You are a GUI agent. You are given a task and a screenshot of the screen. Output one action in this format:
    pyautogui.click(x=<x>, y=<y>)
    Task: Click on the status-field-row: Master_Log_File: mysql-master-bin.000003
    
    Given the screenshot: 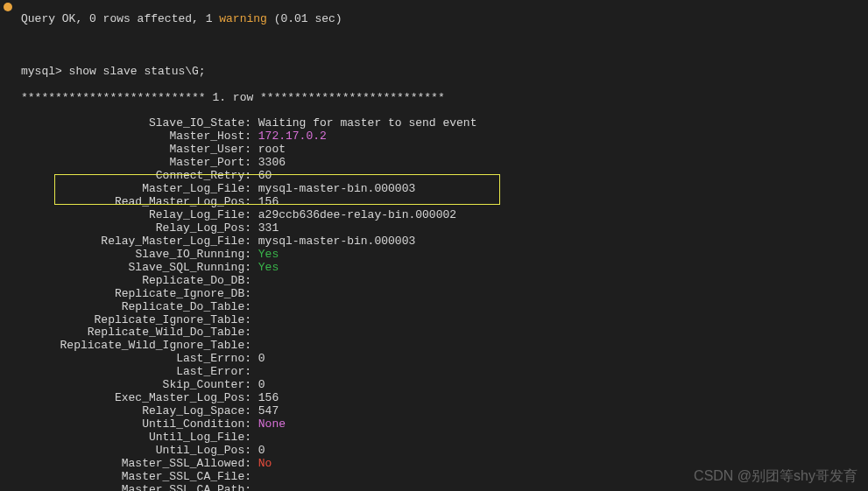 What is the action you would take?
    pyautogui.click(x=445, y=189)
    